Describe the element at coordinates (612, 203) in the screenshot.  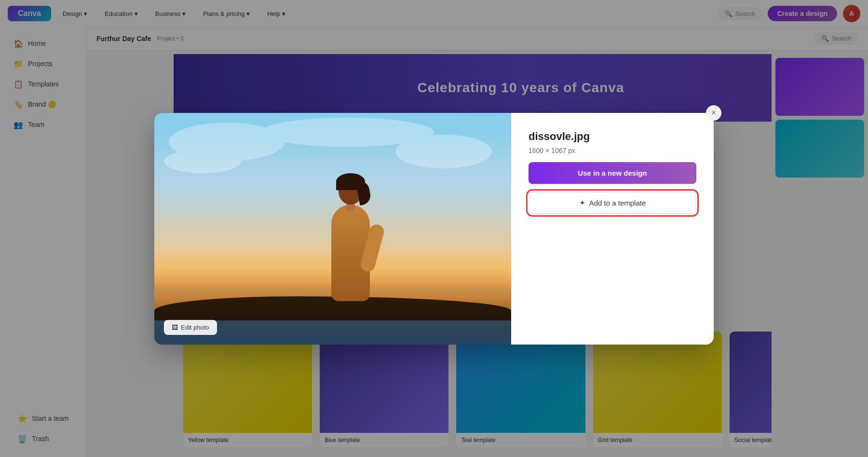
I see `add-to-template-button: ✦ Add to a template` at that location.